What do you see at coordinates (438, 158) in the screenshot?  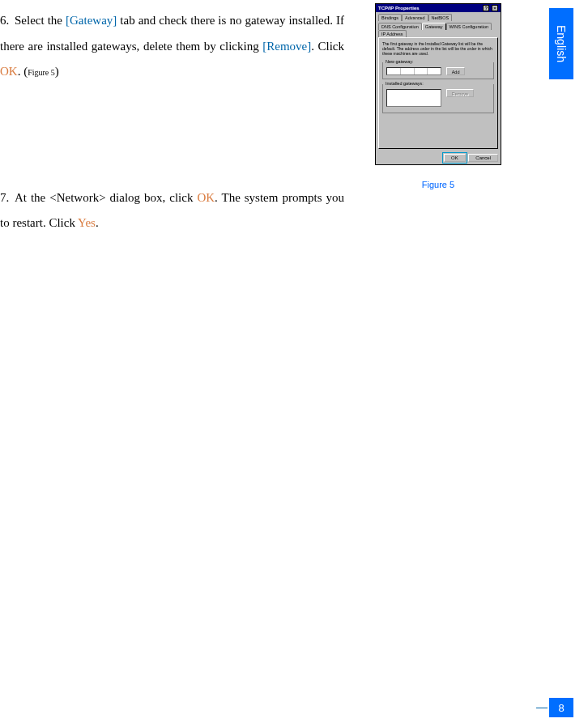 I see `dialog-buttons: OK Cancel` at bounding box center [438, 158].